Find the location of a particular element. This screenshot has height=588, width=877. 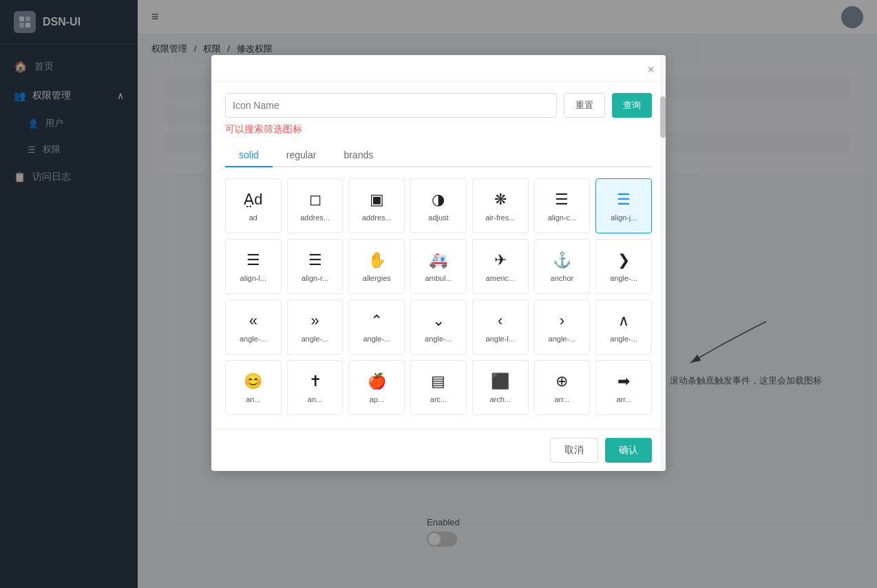

icon-label: anchor is located at coordinates (562, 278).